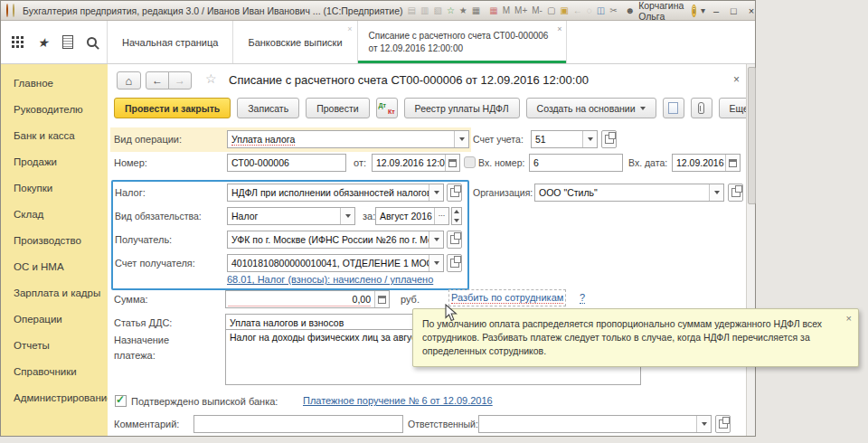 This screenshot has height=443, width=868. What do you see at coordinates (736, 193) in the screenshot?
I see `organization-open-button` at bounding box center [736, 193].